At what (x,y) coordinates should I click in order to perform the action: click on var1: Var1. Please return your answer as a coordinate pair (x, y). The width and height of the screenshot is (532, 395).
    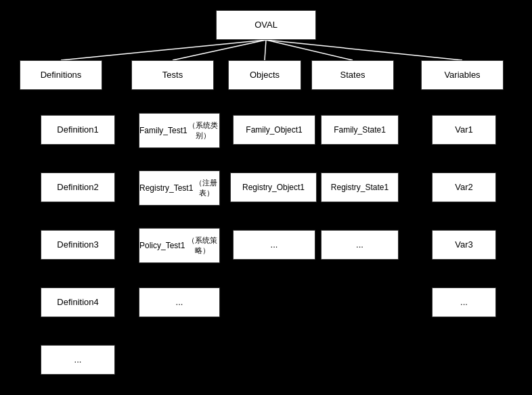
    Looking at the image, I should click on (464, 130).